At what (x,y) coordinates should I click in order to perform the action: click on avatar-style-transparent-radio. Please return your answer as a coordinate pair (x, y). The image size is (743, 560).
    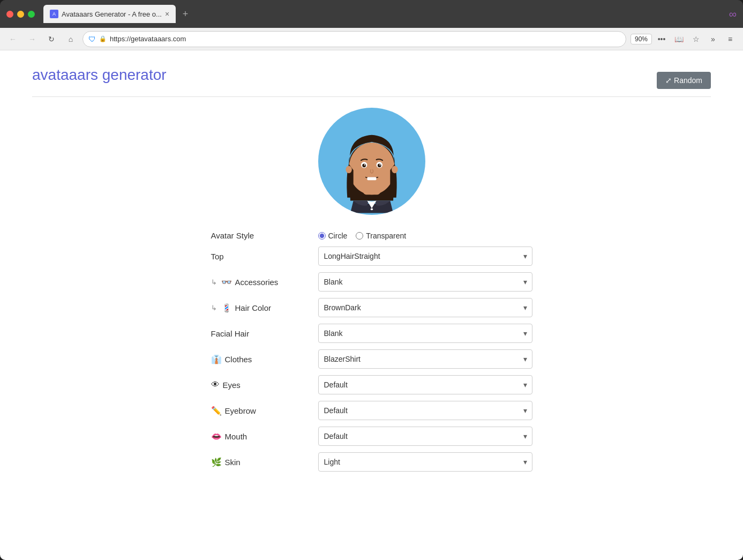
    Looking at the image, I should click on (359, 236).